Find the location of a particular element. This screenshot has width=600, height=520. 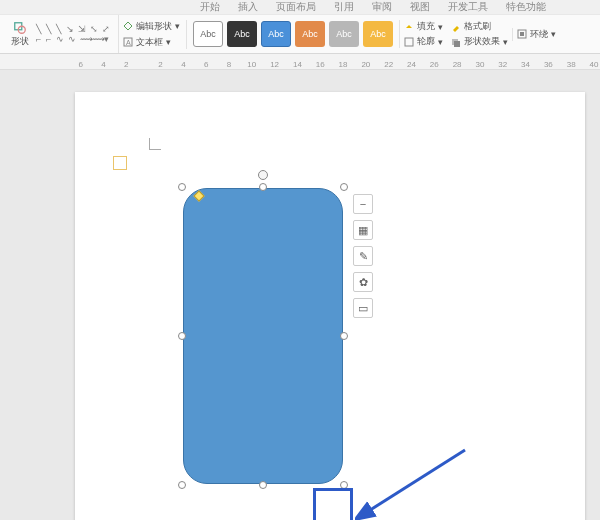

effect-icon is located at coordinates (456, 42).